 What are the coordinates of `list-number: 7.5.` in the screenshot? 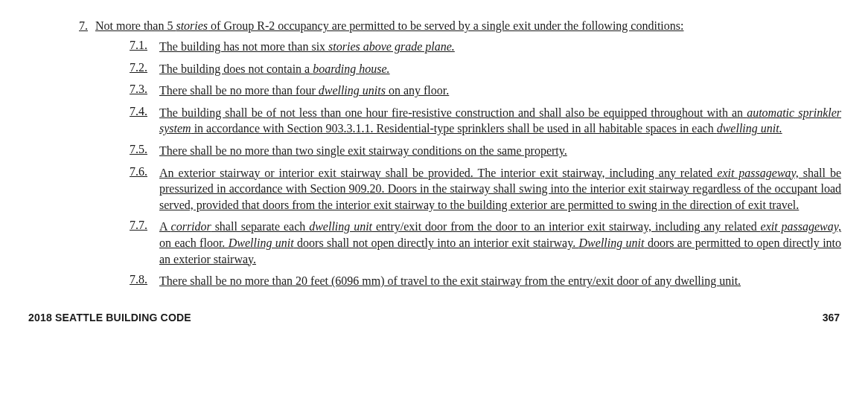 It's located at (144, 149).